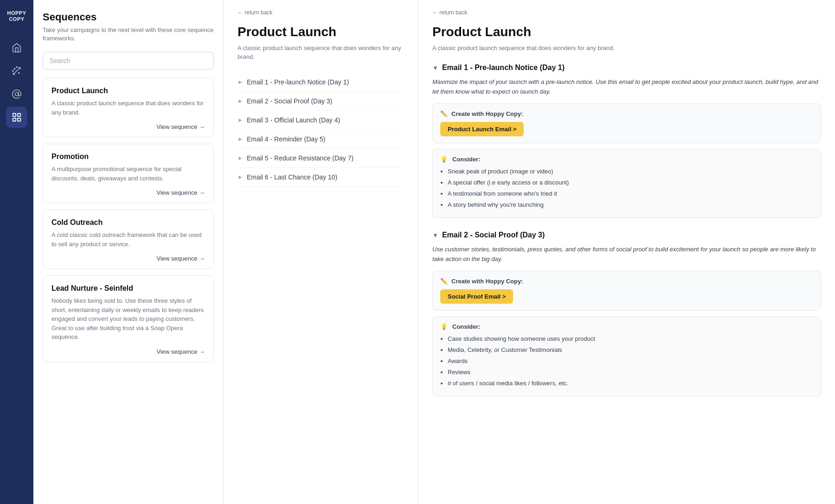 Image resolution: width=835 pixels, height=504 pixels. What do you see at coordinates (321, 159) in the screenshot?
I see `email-list-item-5: ►Email 5 - Reduce Resistance (Day 7)` at bounding box center [321, 159].